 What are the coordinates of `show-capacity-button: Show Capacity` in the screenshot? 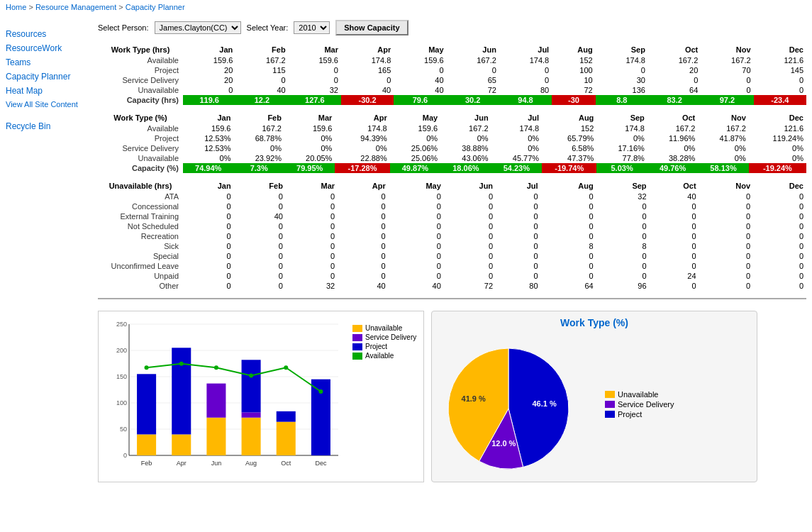 It's located at (372, 28).